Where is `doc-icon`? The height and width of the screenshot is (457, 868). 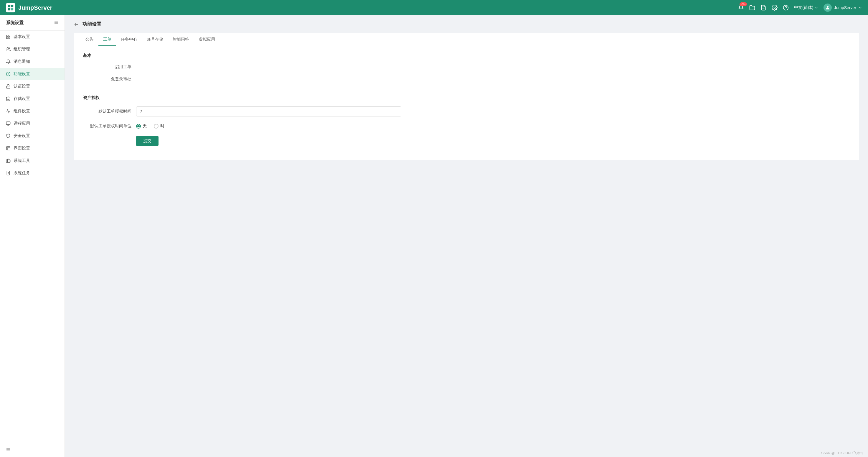 doc-icon is located at coordinates (764, 7).